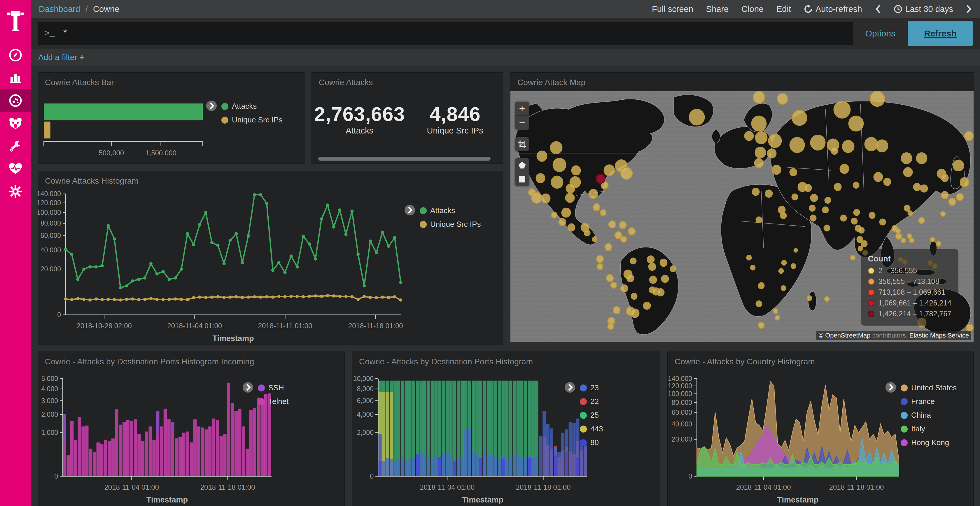 This screenshot has width=980, height=506. Describe the element at coordinates (111, 153) in the screenshot. I see `svg-text: 500,000` at that location.